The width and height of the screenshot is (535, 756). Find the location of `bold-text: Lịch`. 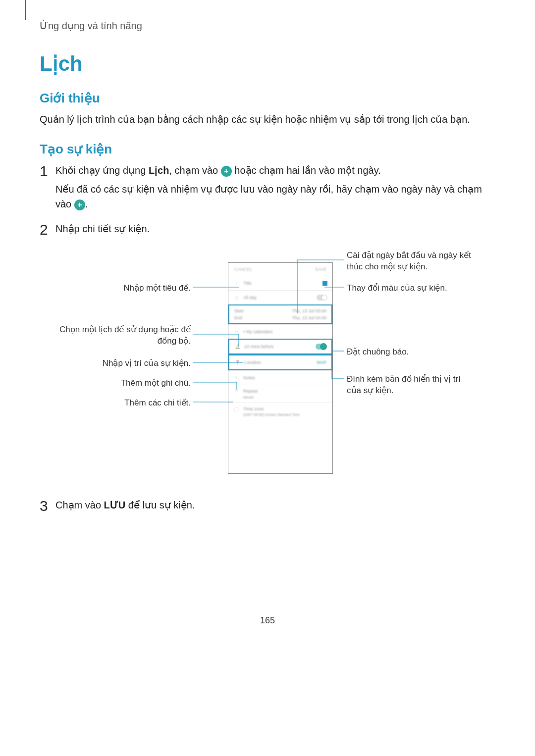

bold-text: Lịch is located at coordinates (159, 170).